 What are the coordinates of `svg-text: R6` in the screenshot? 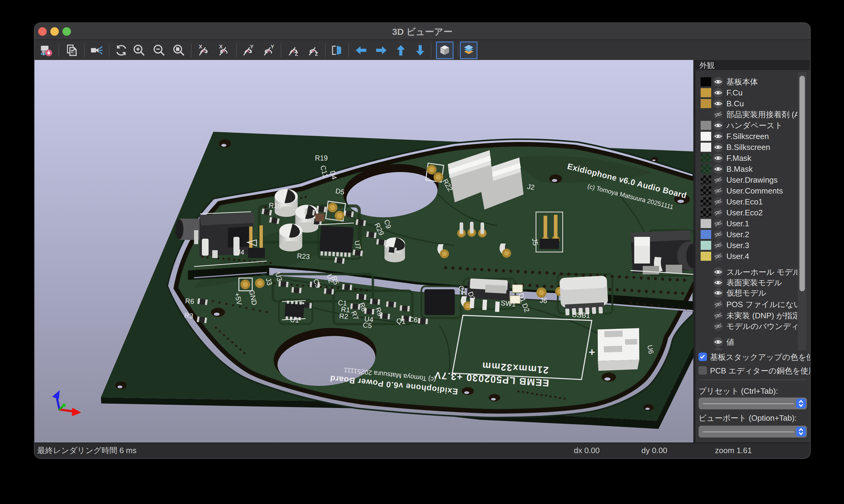 It's located at (190, 301).